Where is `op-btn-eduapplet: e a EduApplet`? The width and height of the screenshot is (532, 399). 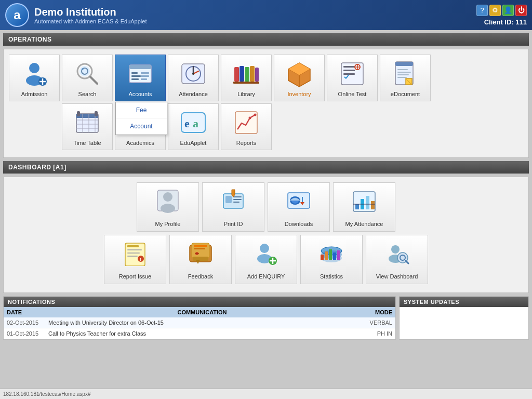
op-btn-eduapplet: e a EduApplet is located at coordinates (193, 127).